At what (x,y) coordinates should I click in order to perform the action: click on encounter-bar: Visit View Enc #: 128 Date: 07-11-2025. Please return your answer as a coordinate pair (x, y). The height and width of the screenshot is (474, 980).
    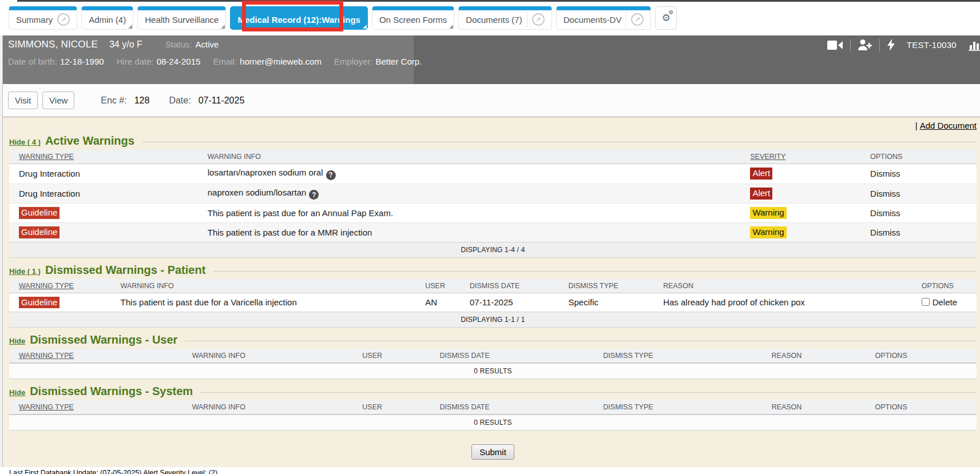
    Looking at the image, I should click on (490, 101).